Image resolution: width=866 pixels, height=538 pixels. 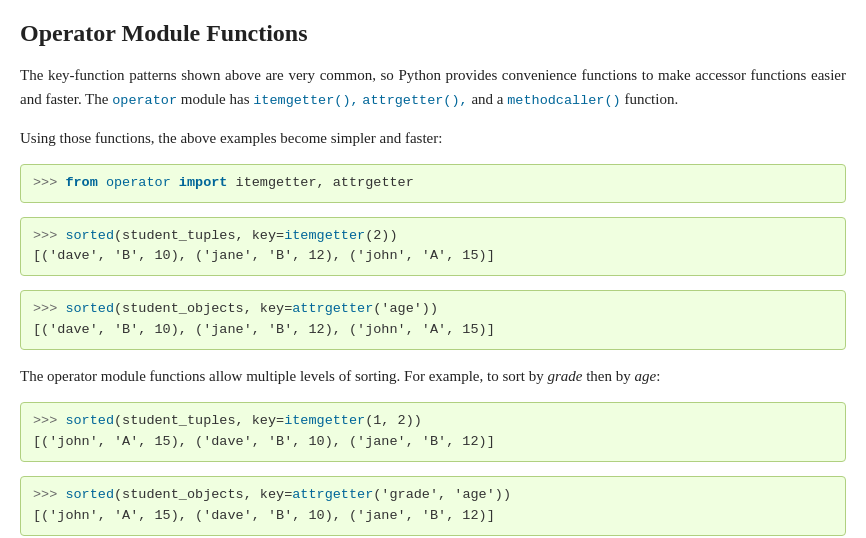 I want to click on fn-itemgetter-2: itemgetter, so click(x=324, y=236).